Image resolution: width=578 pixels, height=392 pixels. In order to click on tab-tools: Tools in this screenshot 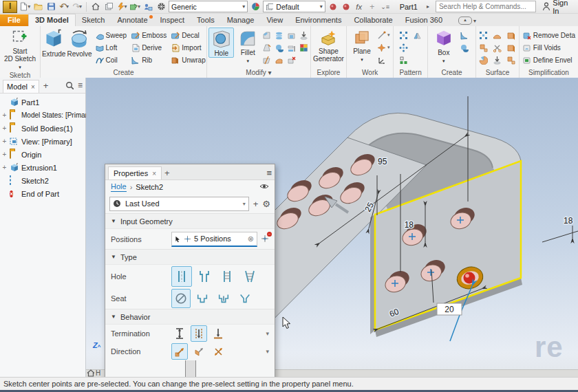, I will do `click(206, 21)`.